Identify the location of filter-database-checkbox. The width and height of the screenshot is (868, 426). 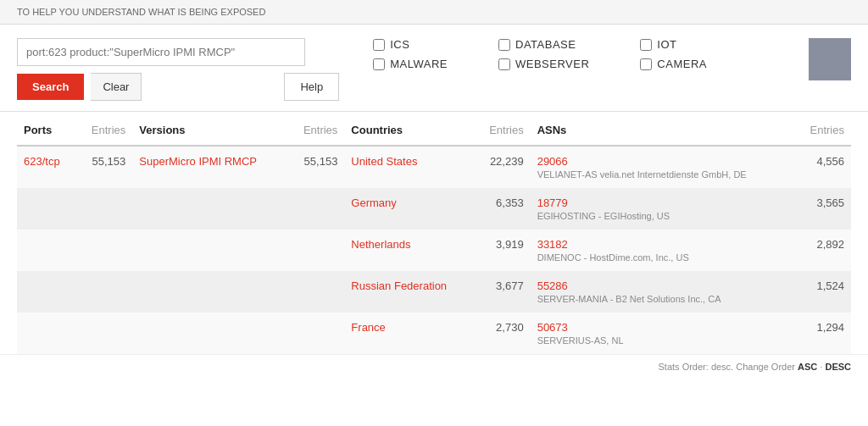
(504, 45).